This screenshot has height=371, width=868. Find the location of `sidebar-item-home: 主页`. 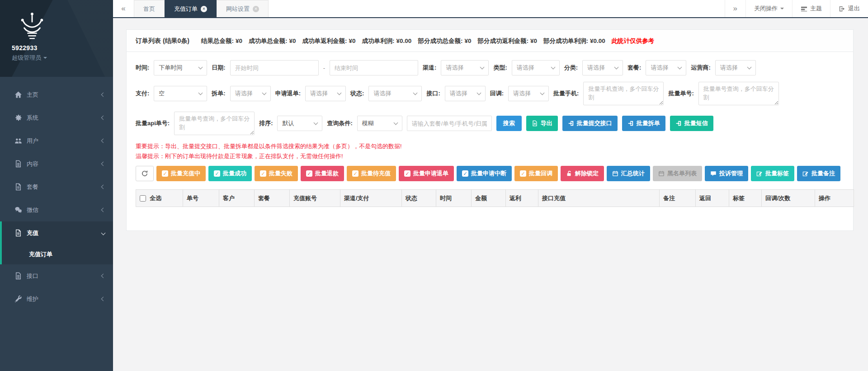

sidebar-item-home: 主页 is located at coordinates (57, 95).